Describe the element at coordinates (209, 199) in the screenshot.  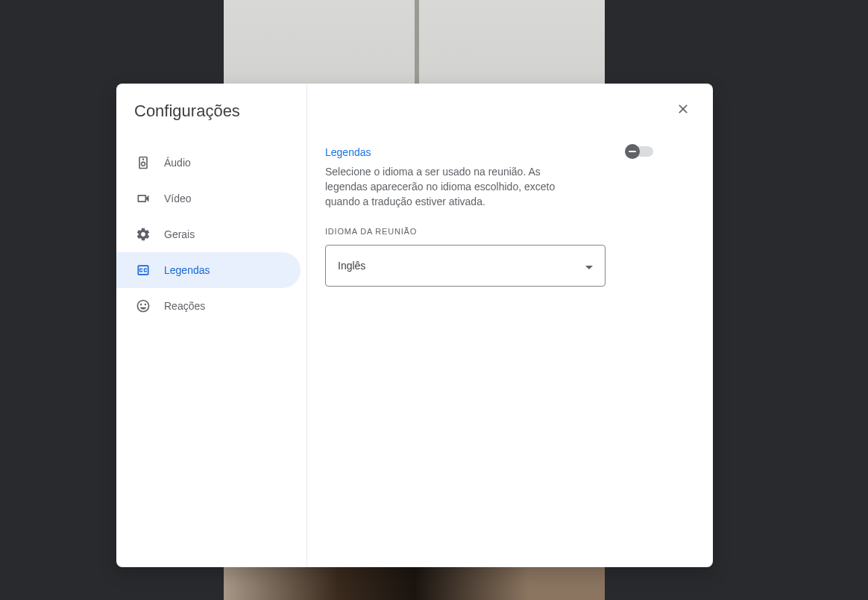
I see `sidebar-item-video: Vídeo` at that location.